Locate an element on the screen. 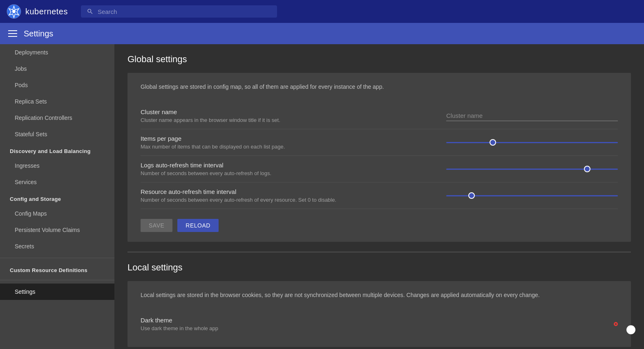 This screenshot has height=349, width=644. search-icon is located at coordinates (90, 11).